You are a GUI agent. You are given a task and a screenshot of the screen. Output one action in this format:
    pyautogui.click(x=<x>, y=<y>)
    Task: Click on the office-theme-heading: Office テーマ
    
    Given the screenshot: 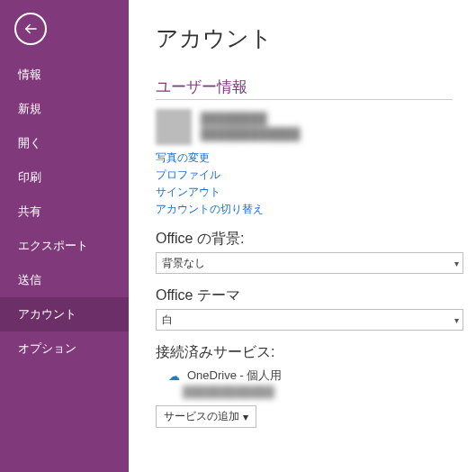 What is the action you would take?
    pyautogui.click(x=316, y=295)
    